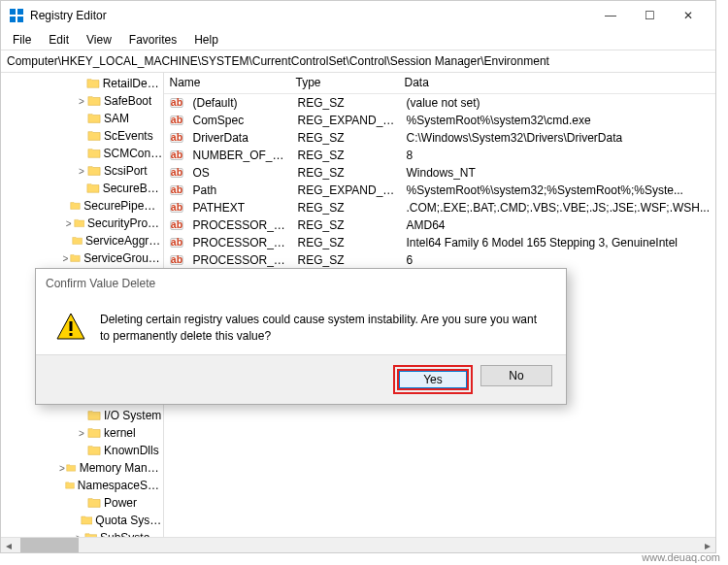 The image size is (728, 565). Describe the element at coordinates (82, 258) in the screenshot. I see `tree-item: >ServiceGroupOrder` at that location.